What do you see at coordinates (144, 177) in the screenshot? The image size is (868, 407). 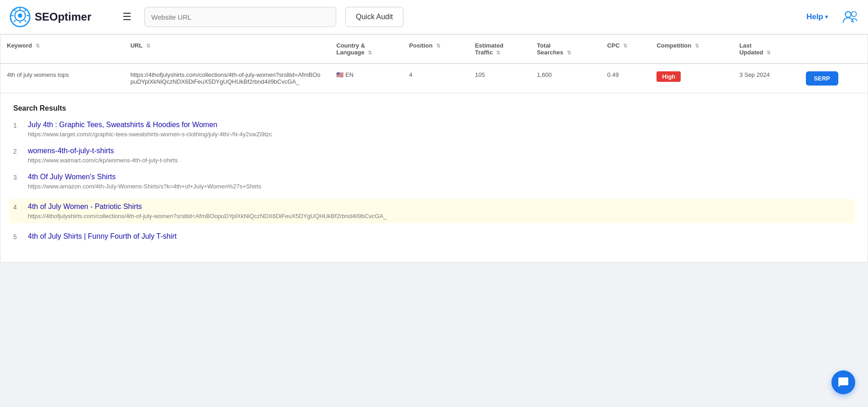 I see `result-title-link: 4th Of July Women's Shirts` at bounding box center [144, 177].